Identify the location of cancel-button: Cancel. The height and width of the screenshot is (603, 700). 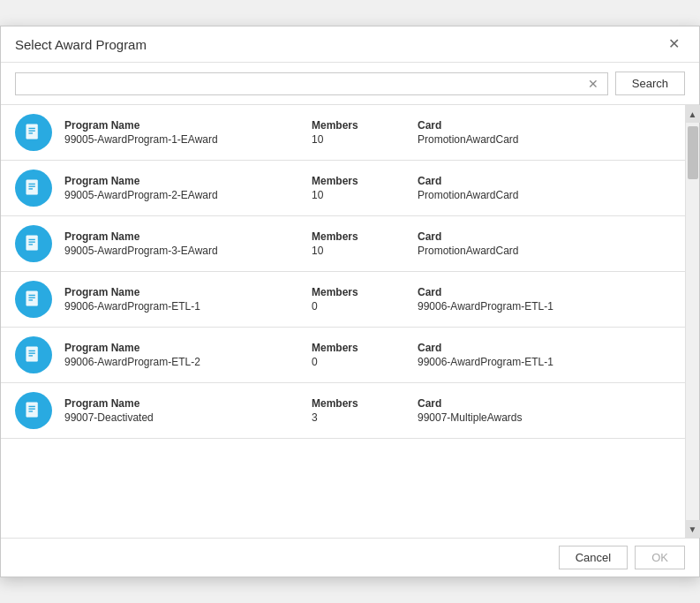
(593, 558).